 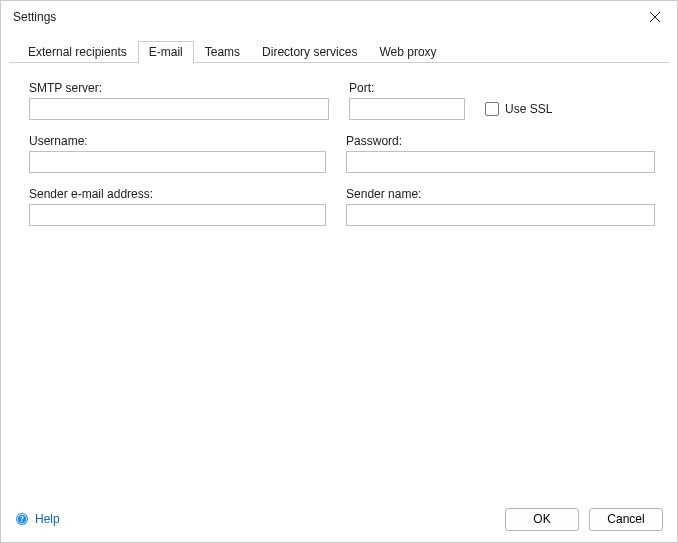 I want to click on sender-name-input, so click(x=500, y=215).